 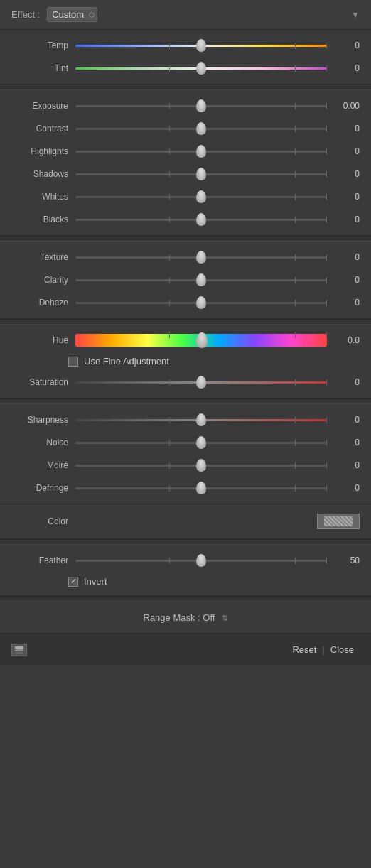 What do you see at coordinates (40, 197) in the screenshot?
I see `whites-label: Whites` at bounding box center [40, 197].